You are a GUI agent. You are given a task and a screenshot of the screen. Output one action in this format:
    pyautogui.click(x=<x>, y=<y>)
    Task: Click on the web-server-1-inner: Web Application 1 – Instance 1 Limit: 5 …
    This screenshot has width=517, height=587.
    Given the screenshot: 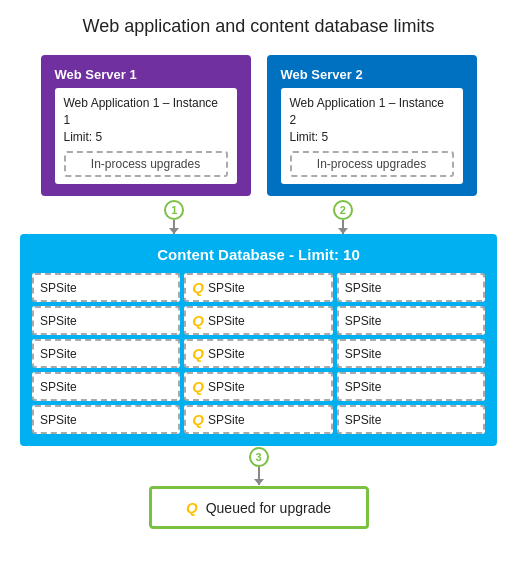 What is the action you would take?
    pyautogui.click(x=146, y=136)
    